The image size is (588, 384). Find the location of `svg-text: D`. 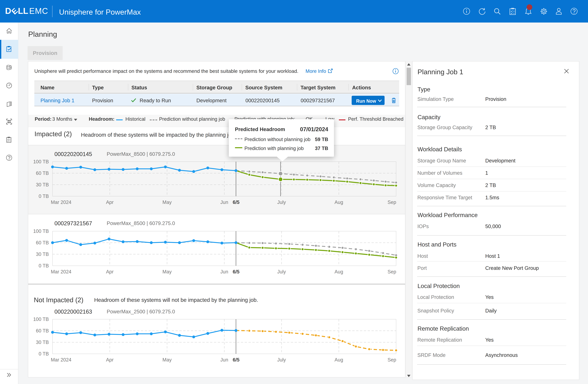

svg-text: D is located at coordinates (8, 11).